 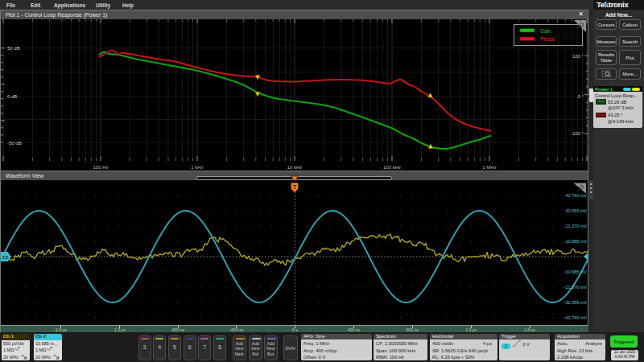 I want to click on svg-text: 100 Hz, so click(x=100, y=167).